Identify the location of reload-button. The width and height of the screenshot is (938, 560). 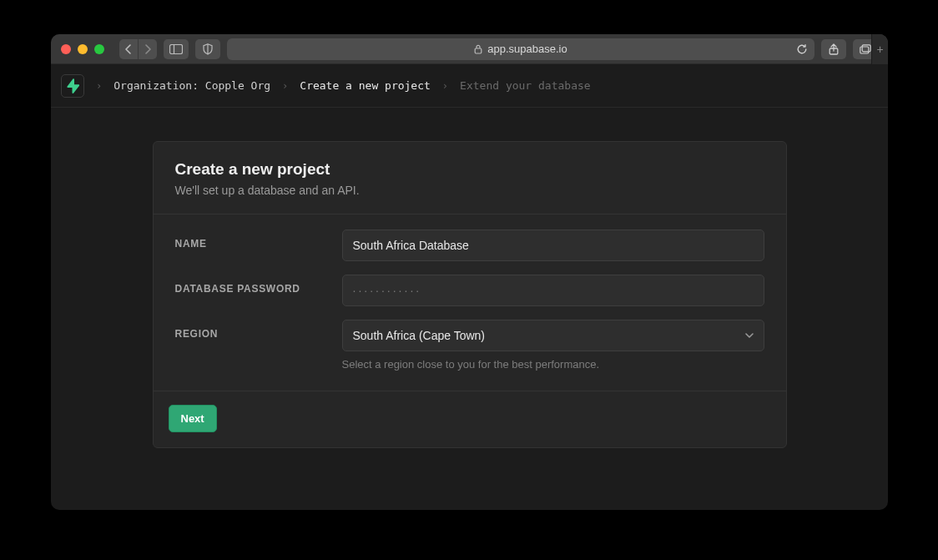
(802, 49).